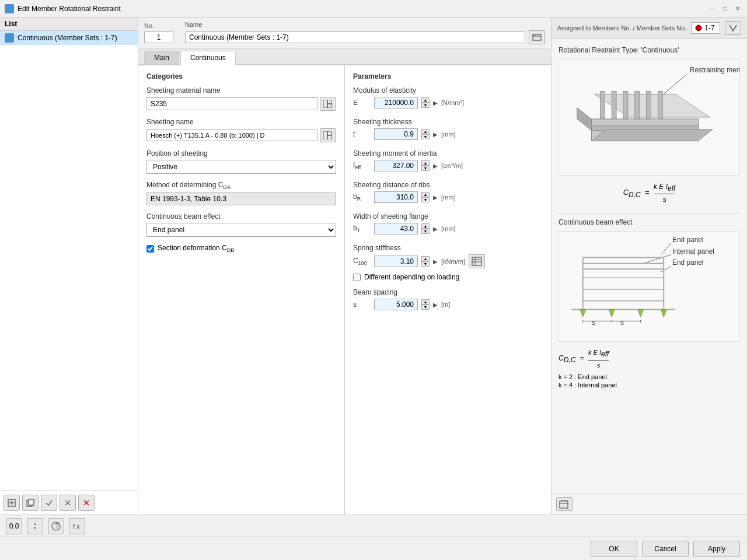  What do you see at coordinates (30, 503) in the screenshot?
I see `duplicate-button` at bounding box center [30, 503].